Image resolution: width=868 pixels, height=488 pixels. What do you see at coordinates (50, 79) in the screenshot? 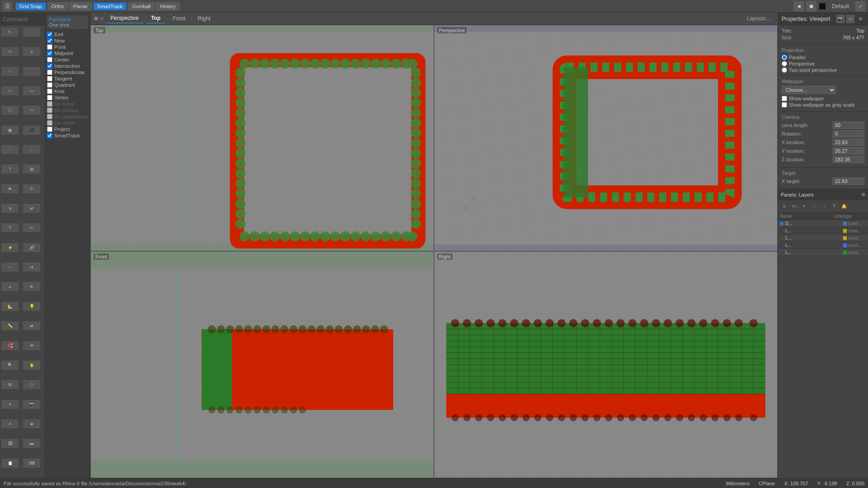
I see `snap-checkbox-tangent` at bounding box center [50, 79].